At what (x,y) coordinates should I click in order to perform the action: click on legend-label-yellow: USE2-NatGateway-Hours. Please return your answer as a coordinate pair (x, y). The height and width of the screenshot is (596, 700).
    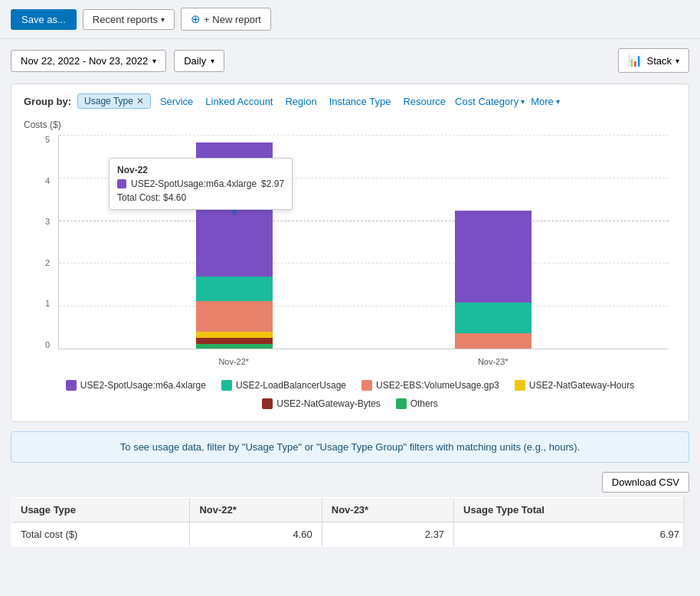
    Looking at the image, I should click on (582, 385).